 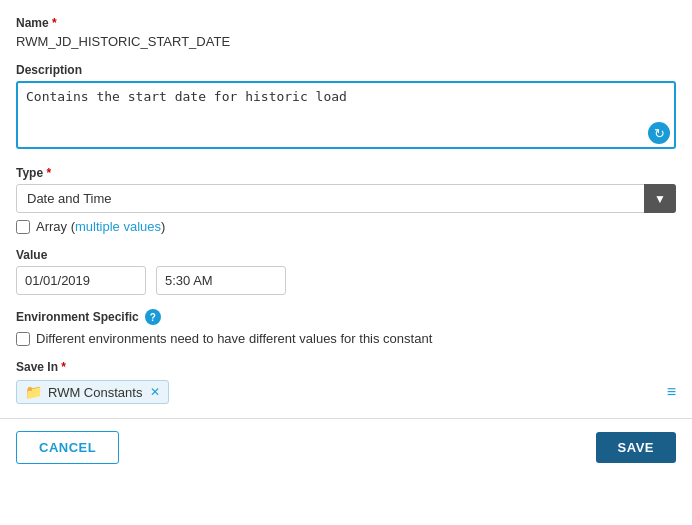 What do you see at coordinates (346, 116) in the screenshot?
I see `description-wrapper: Contains the start date for historic loa…` at bounding box center [346, 116].